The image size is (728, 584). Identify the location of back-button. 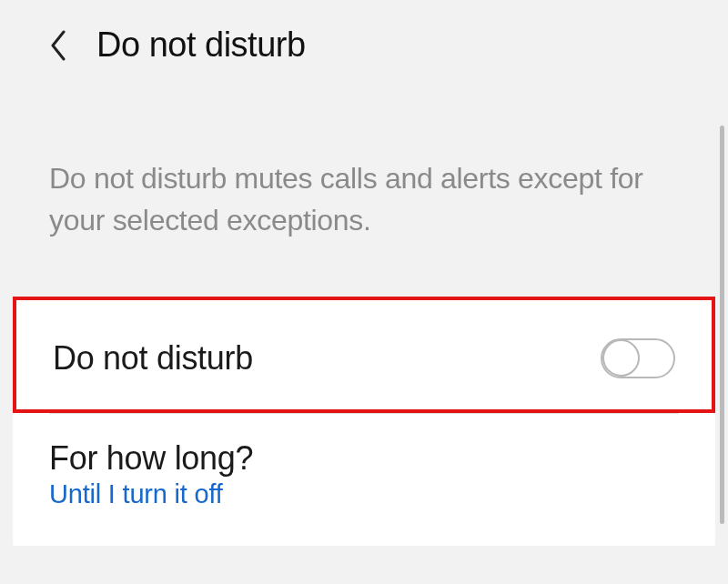
(58, 45).